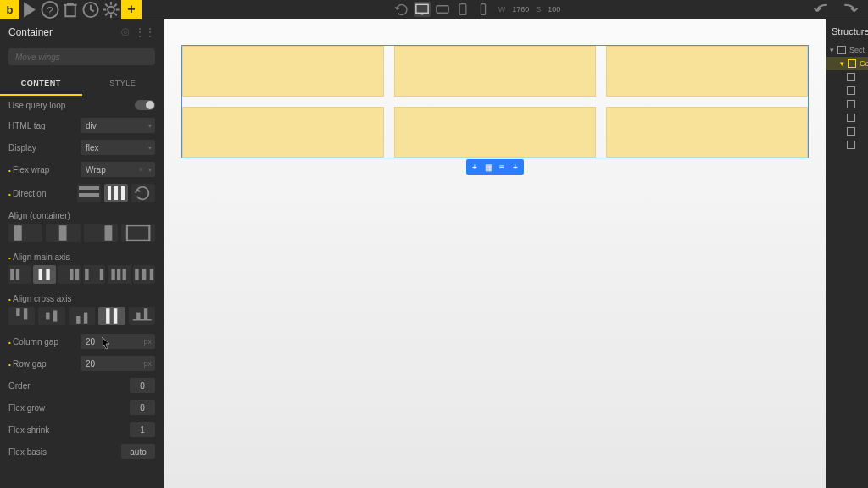 This screenshot has height=488, width=868. What do you see at coordinates (119, 274) in the screenshot?
I see `am-around` at bounding box center [119, 274].